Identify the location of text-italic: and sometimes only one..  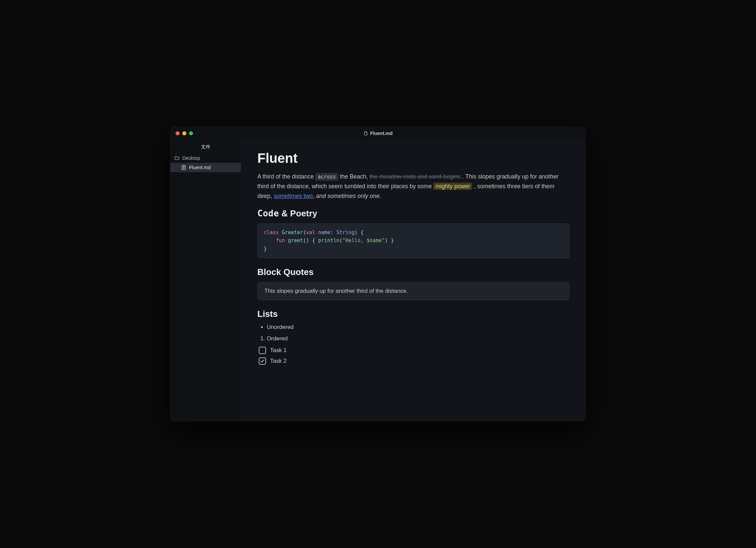
(349, 196).